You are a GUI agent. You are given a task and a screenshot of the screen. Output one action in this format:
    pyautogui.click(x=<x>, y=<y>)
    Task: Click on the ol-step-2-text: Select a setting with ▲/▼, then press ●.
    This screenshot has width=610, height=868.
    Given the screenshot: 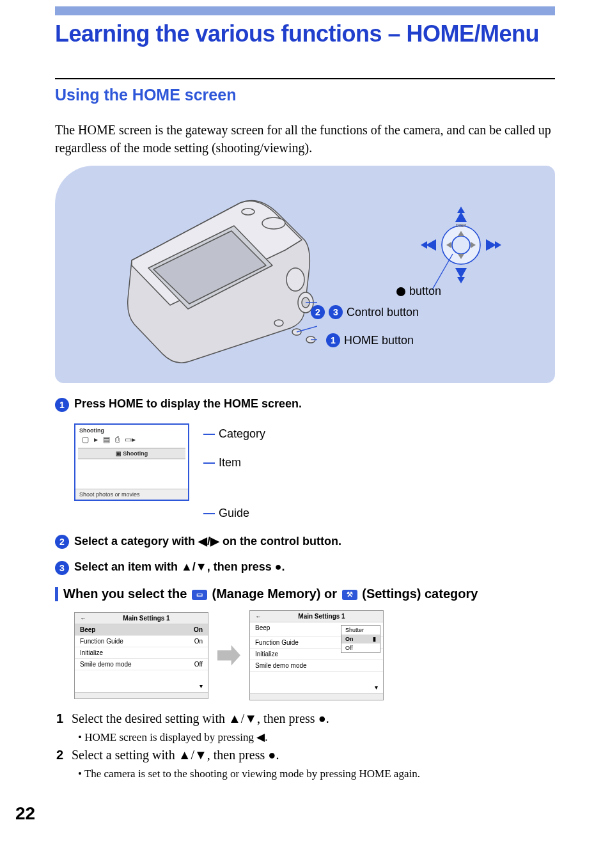 What is the action you would take?
    pyautogui.click(x=175, y=755)
    